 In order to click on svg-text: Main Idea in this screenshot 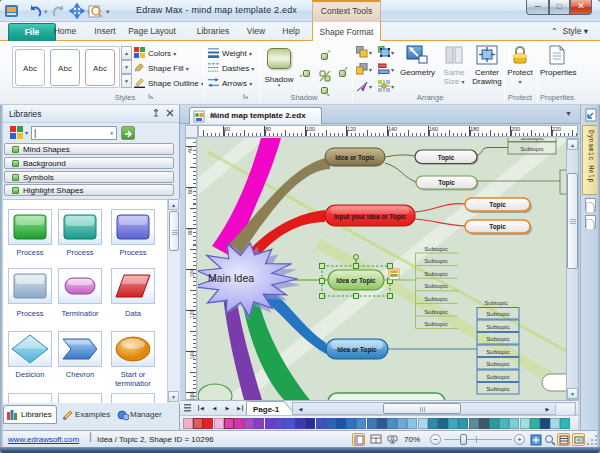, I will do `click(231, 278)`.